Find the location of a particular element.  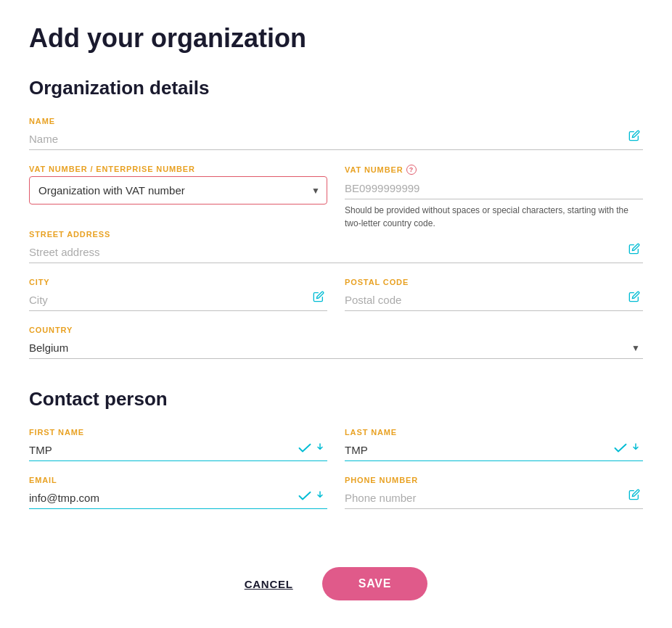

postal-edit-icon is located at coordinates (634, 298).